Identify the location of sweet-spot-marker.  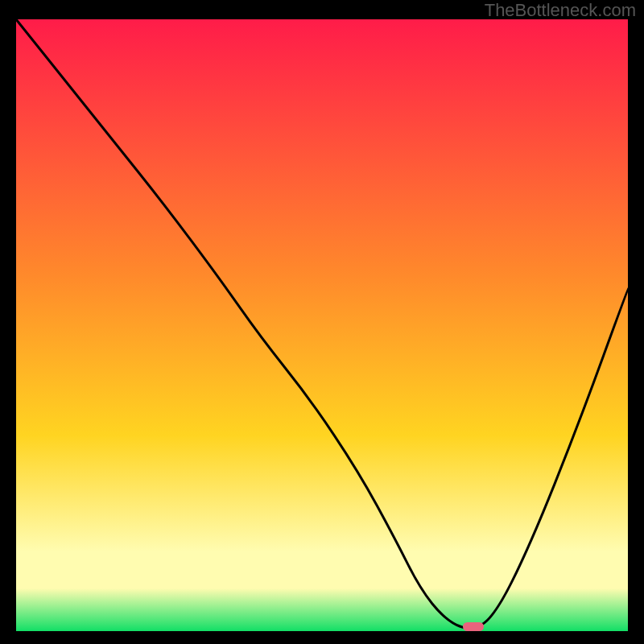
(473, 626).